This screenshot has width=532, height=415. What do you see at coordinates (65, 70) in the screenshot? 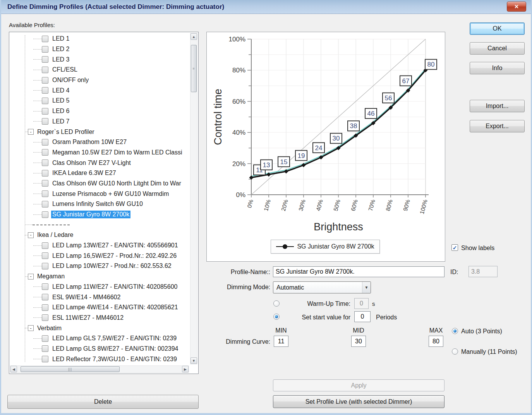
I see `tree-item-label: CFL/ESL` at bounding box center [65, 70].